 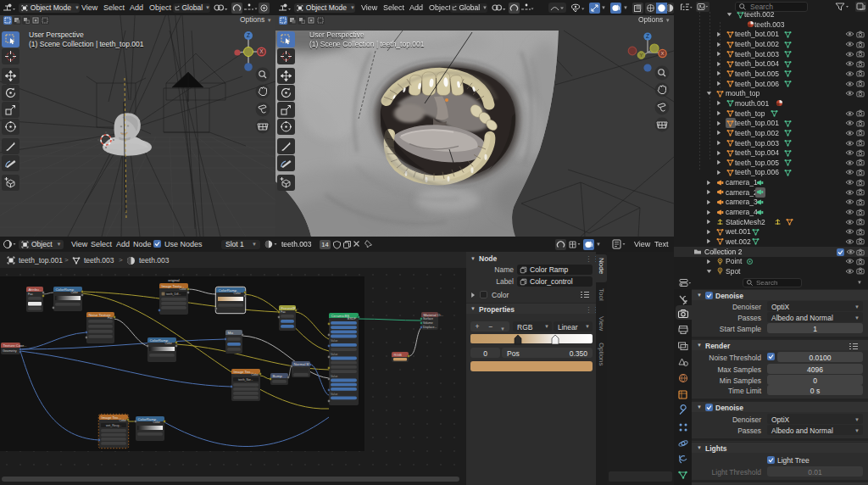 I want to click on svg-text: Bump, so click(x=278, y=376).